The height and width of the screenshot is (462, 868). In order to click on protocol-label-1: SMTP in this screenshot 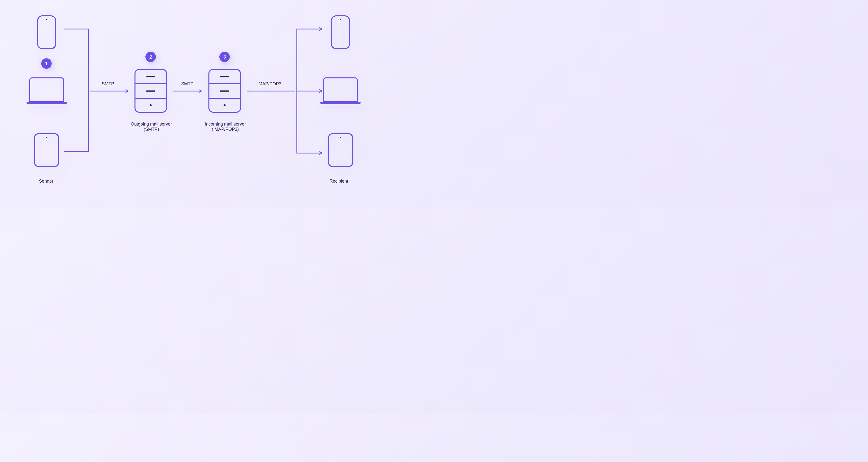, I will do `click(108, 84)`.